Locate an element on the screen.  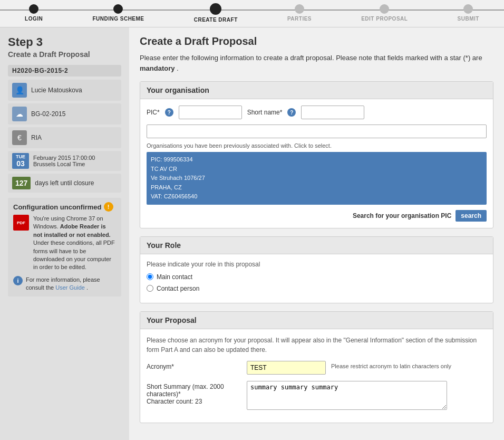
config-text-block: You're using Chrome 37 on Windows. Adobe… is located at coordinates (75, 243).